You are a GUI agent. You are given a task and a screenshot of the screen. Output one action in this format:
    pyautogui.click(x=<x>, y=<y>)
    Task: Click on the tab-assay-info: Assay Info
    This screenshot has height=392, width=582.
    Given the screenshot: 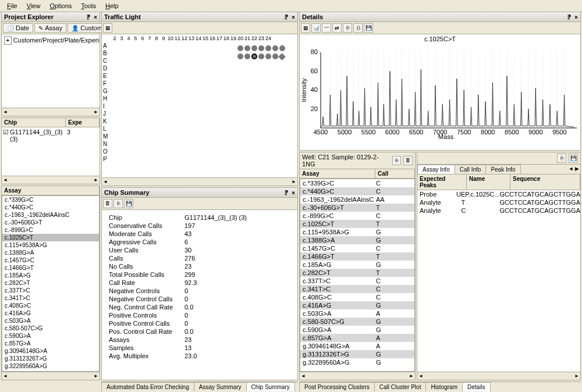 What is the action you would take?
    pyautogui.click(x=436, y=169)
    